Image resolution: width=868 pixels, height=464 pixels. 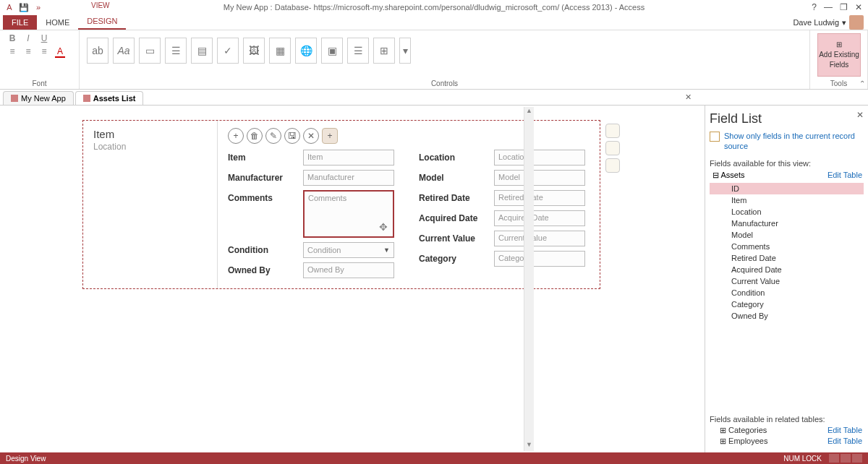 I want to click on action-add-custom-button: +, so click(x=330, y=136).